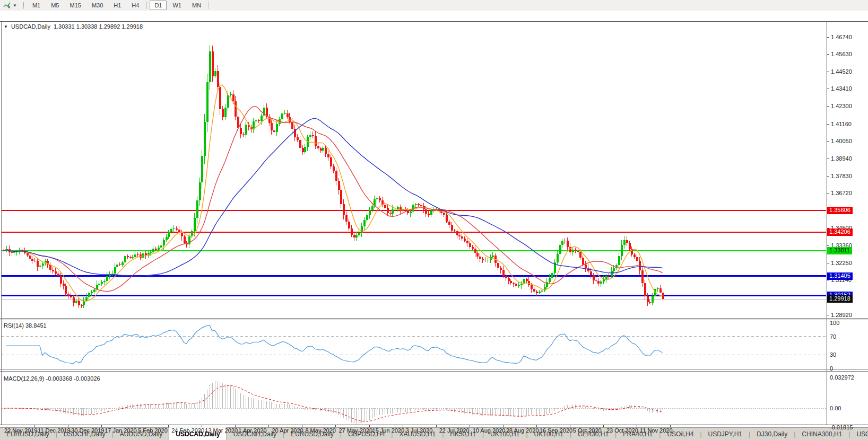 This screenshot has height=440, width=868. I want to click on toolbar-separator, so click(146, 5).